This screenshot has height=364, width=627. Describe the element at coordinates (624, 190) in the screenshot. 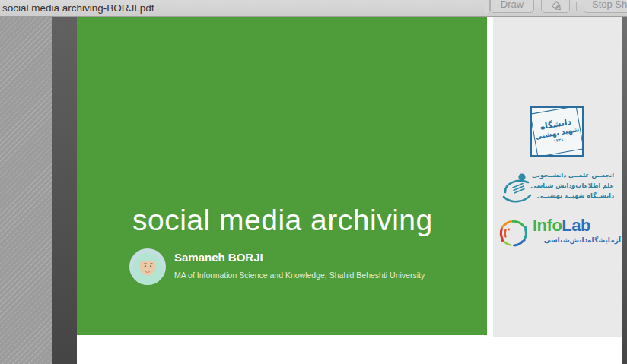

I see `window-right-edge` at that location.